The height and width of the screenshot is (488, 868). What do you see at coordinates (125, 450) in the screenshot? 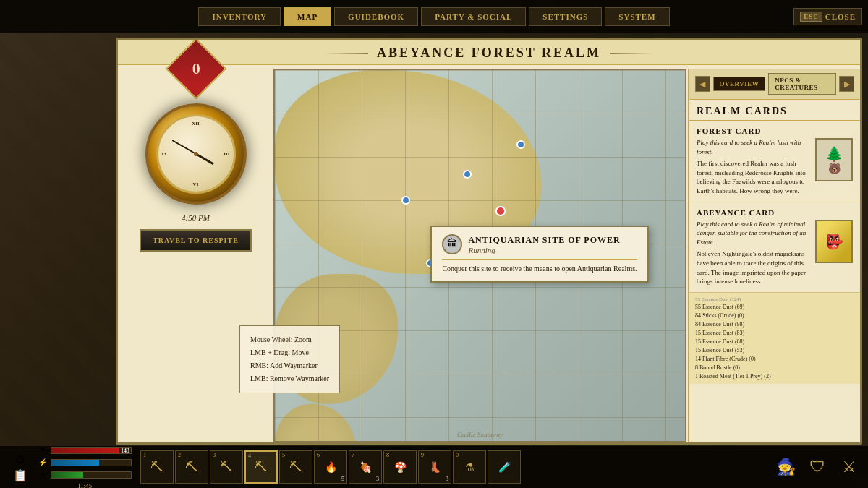
I see `health-value: 143` at bounding box center [125, 450].